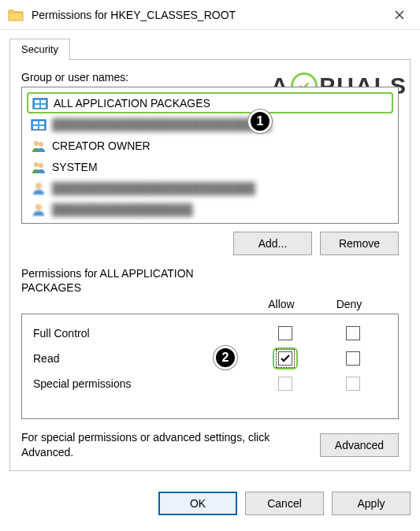 This screenshot has width=420, height=531. What do you see at coordinates (371, 503) in the screenshot?
I see `apply-button: Apply` at bounding box center [371, 503].